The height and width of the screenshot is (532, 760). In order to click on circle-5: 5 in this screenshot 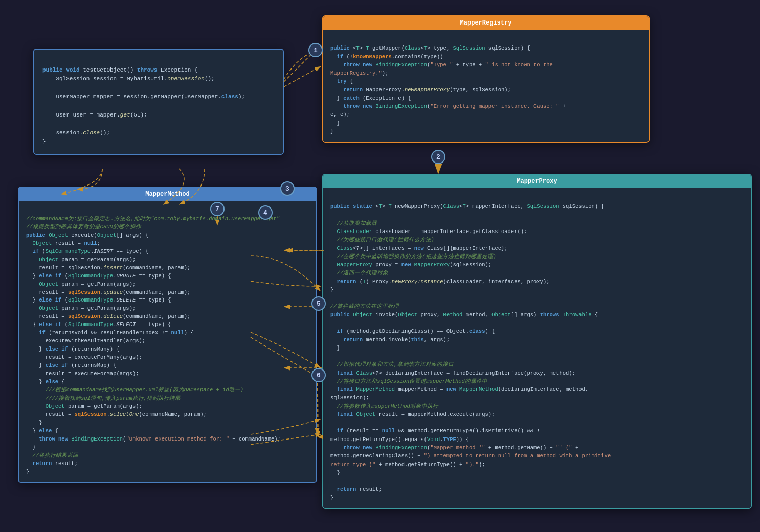, I will do `click(319, 304)`.